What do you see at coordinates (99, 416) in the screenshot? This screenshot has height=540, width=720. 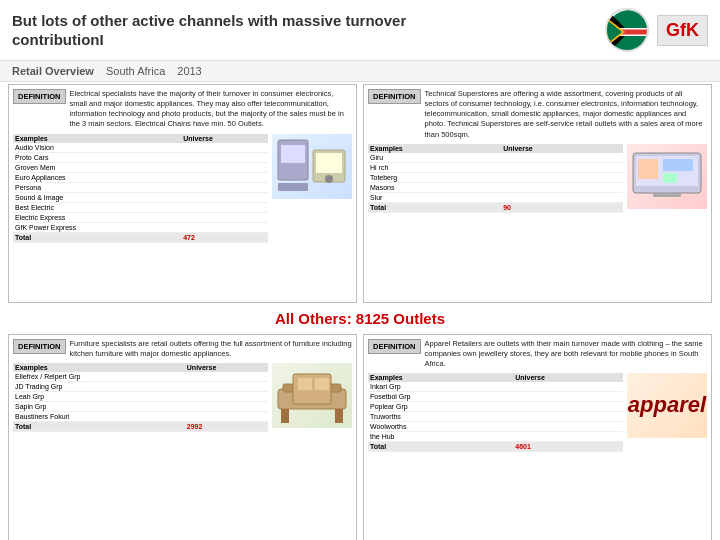 I see `row-name: Baustiners Fokuri` at bounding box center [99, 416].